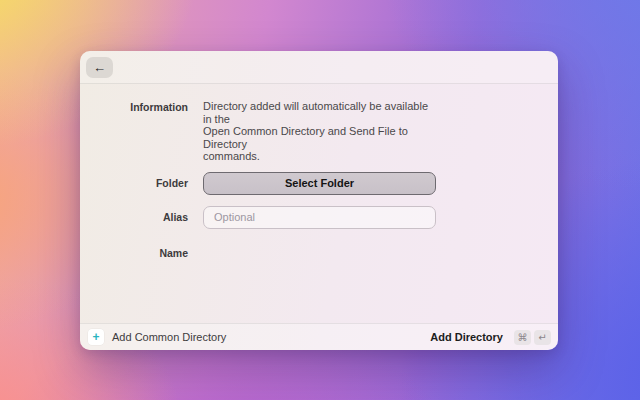 The image size is (640, 400). What do you see at coordinates (134, 132) in the screenshot?
I see `information-label: Information` at bounding box center [134, 132].